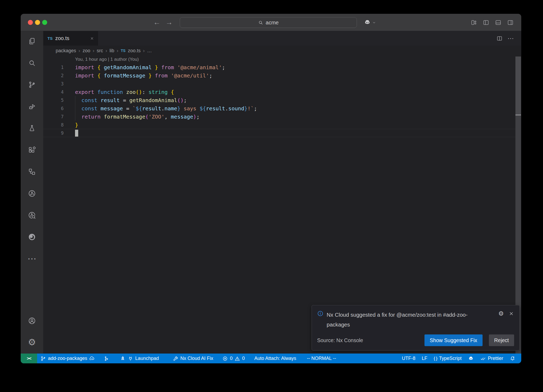 The width and height of the screenshot is (543, 392). Describe the element at coordinates (66, 51) in the screenshot. I see `breadcrumb-item: packages` at that location.